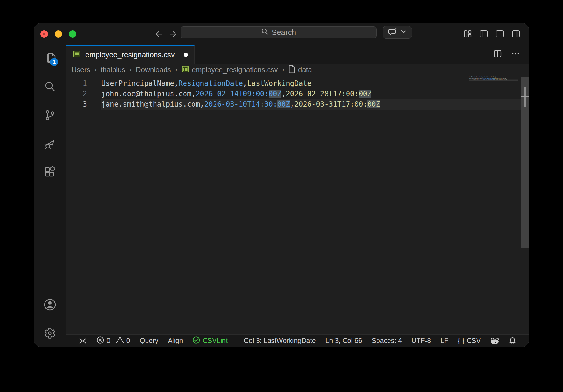 The width and height of the screenshot is (563, 392). Describe the element at coordinates (498, 54) in the screenshot. I see `split-editor-icon` at that location.